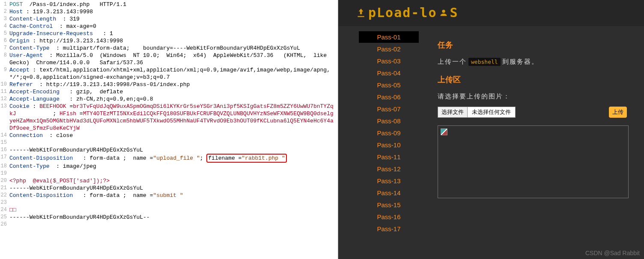 The image size is (644, 259). I want to click on sidebar-item-pass-05: Pass-05, so click(389, 85).